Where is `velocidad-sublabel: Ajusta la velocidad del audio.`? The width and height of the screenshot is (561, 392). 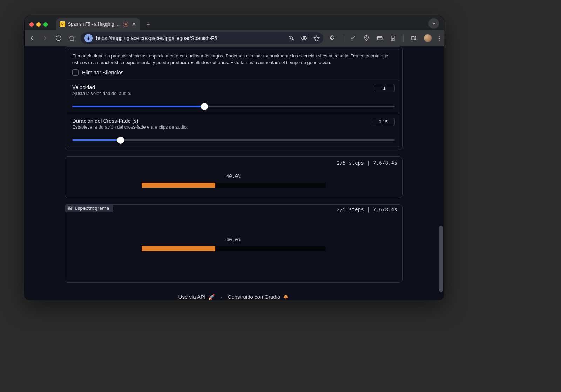 velocidad-sublabel: Ajusta la velocidad del audio. is located at coordinates (102, 93).